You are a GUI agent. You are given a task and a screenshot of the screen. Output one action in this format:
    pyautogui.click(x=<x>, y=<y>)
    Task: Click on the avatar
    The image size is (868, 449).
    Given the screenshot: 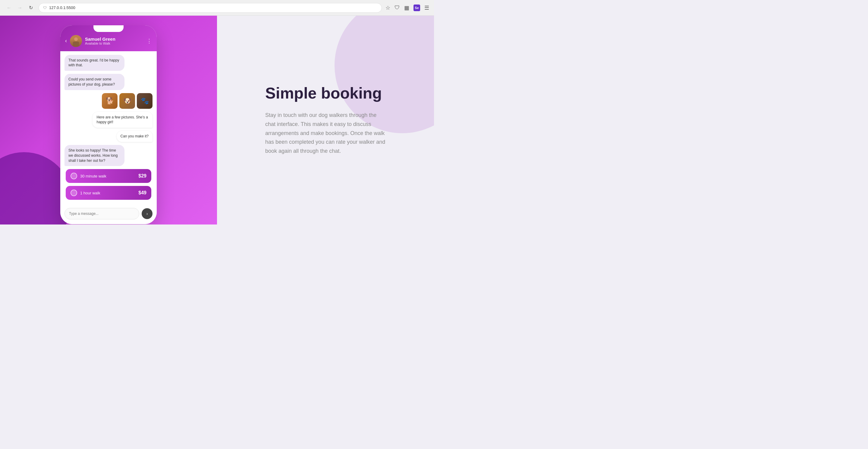 What is the action you would take?
    pyautogui.click(x=76, y=41)
    